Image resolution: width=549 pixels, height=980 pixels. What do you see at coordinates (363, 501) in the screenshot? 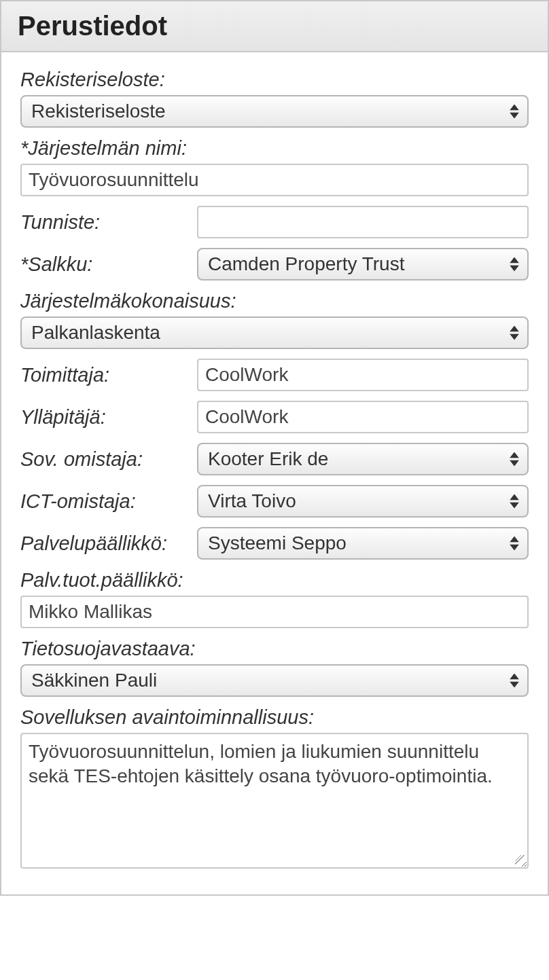
I see `ict-omistaja-select: Virta Toivo` at bounding box center [363, 501].